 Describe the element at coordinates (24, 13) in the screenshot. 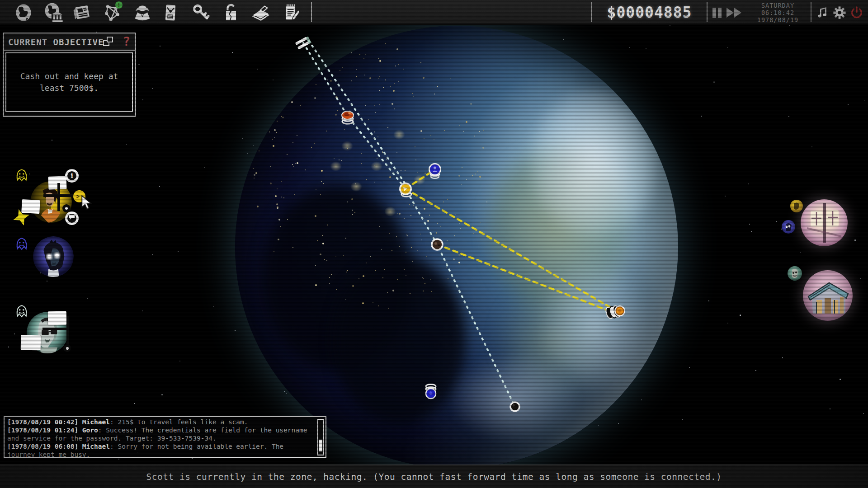

I see `world-map-icon` at that location.